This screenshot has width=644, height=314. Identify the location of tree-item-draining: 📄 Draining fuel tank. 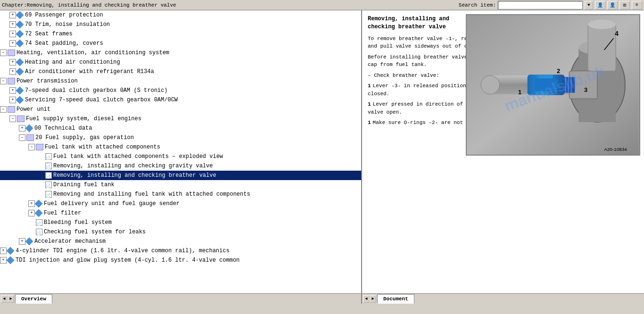
(181, 185).